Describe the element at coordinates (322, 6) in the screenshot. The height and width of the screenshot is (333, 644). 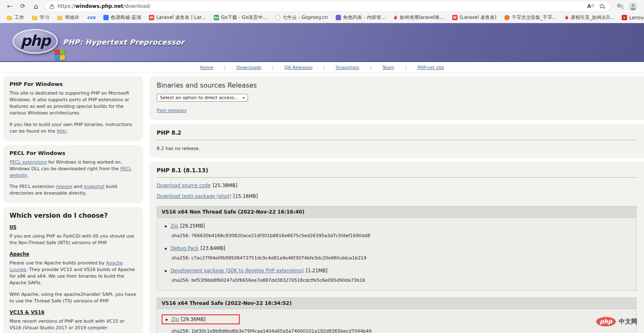
I see `browser-toolbar: ← ⟳ ⌂ https://windows.php.net/download/ …` at that location.